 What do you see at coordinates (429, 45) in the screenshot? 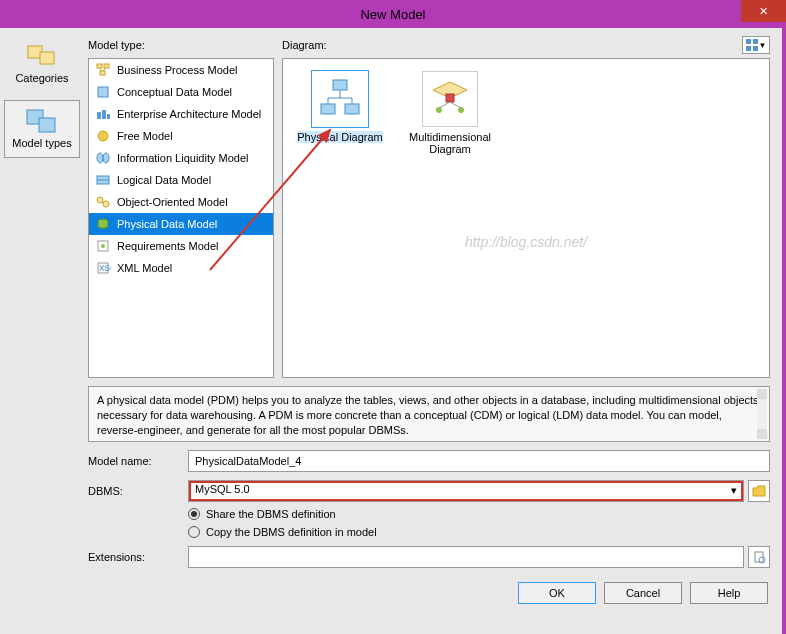
I see `headers-row: Model type: Diagram: ▼` at bounding box center [429, 45].